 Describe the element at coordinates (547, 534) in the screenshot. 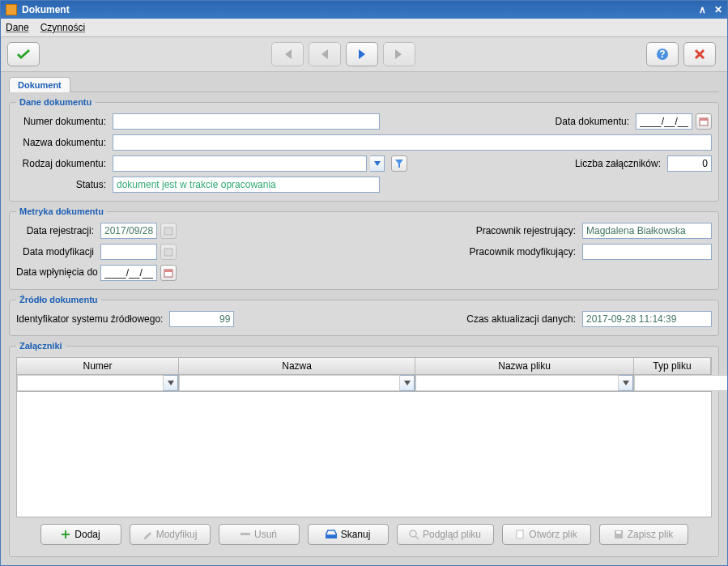

I see `otworz-button: Otwórz plik` at that location.